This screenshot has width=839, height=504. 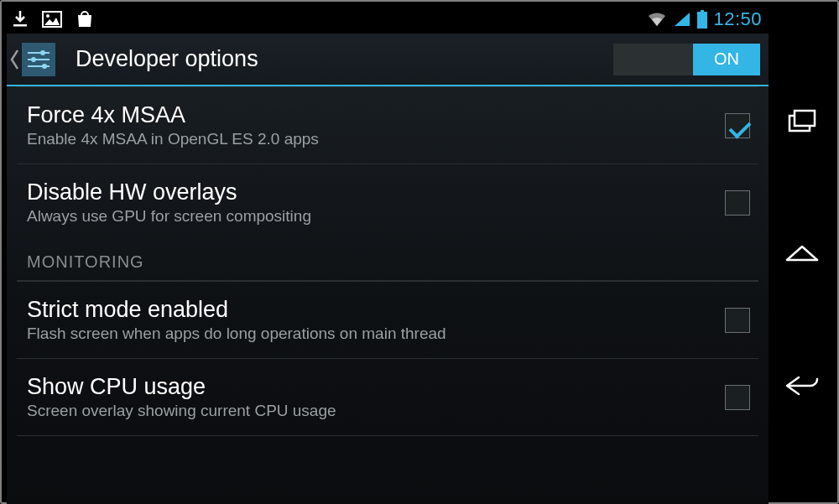 What do you see at coordinates (376, 310) in the screenshot?
I see `setting-title: Strict mode enabled` at bounding box center [376, 310].